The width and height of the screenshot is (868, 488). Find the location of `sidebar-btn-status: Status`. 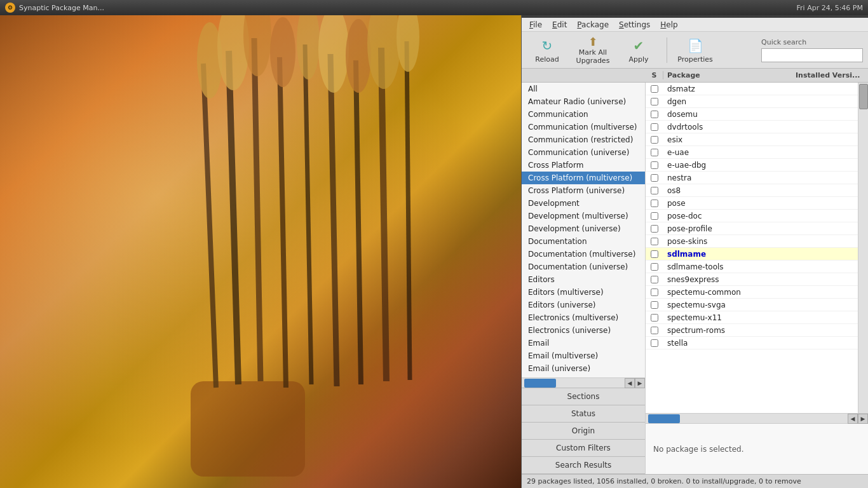

sidebar-btn-status: Status is located at coordinates (583, 414).